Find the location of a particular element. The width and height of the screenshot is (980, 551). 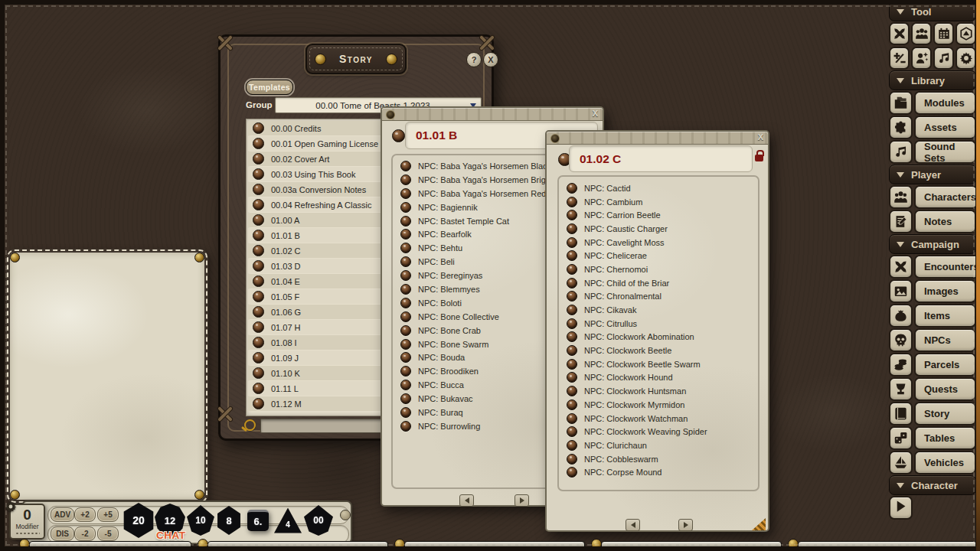

sidebar-label-button: Images is located at coordinates (945, 291).